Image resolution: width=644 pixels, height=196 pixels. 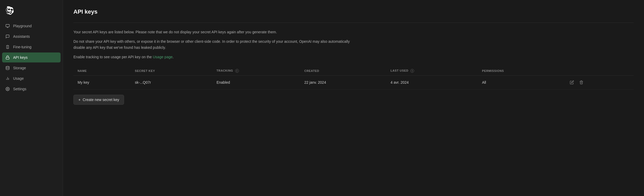 What do you see at coordinates (581, 82) in the screenshot?
I see `delete-key-button` at bounding box center [581, 82].